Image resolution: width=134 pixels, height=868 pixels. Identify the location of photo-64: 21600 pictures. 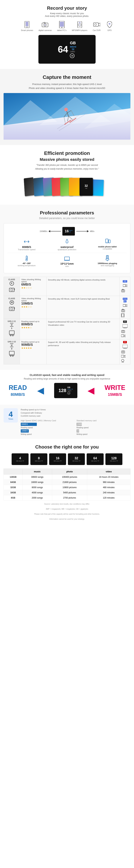
(70, 482).